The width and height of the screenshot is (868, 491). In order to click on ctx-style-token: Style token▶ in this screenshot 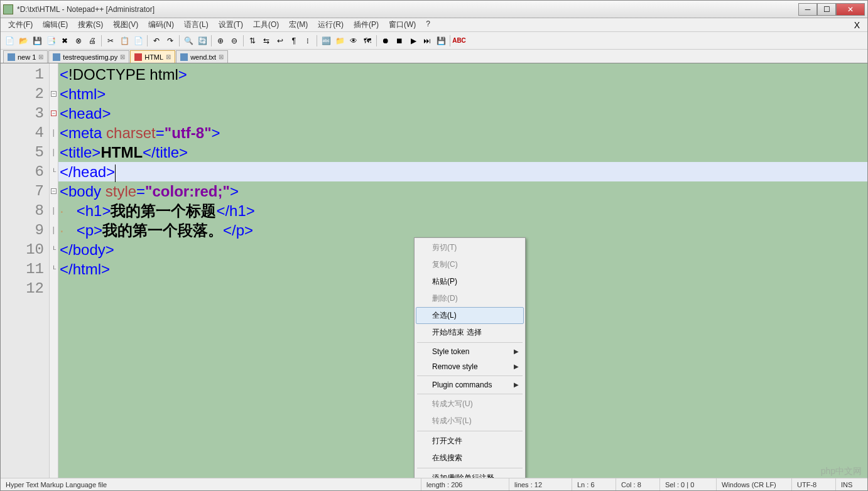, I will do `click(470, 352)`.